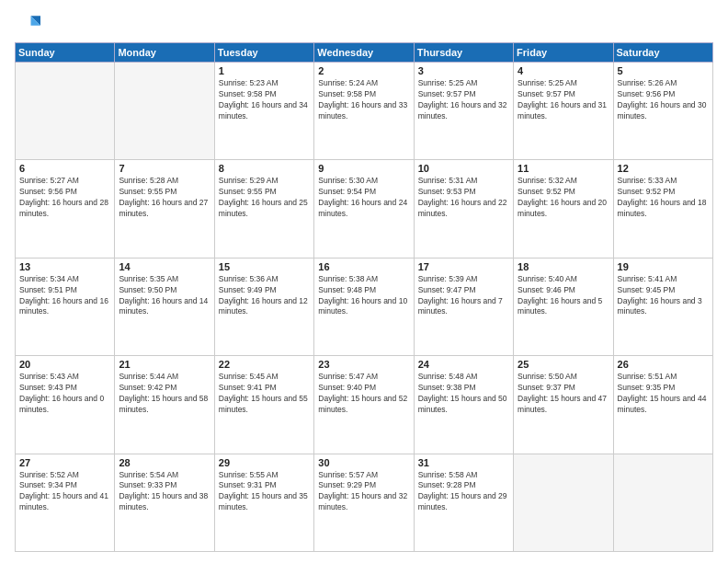  What do you see at coordinates (64, 168) in the screenshot?
I see `day-number: 6` at bounding box center [64, 168].